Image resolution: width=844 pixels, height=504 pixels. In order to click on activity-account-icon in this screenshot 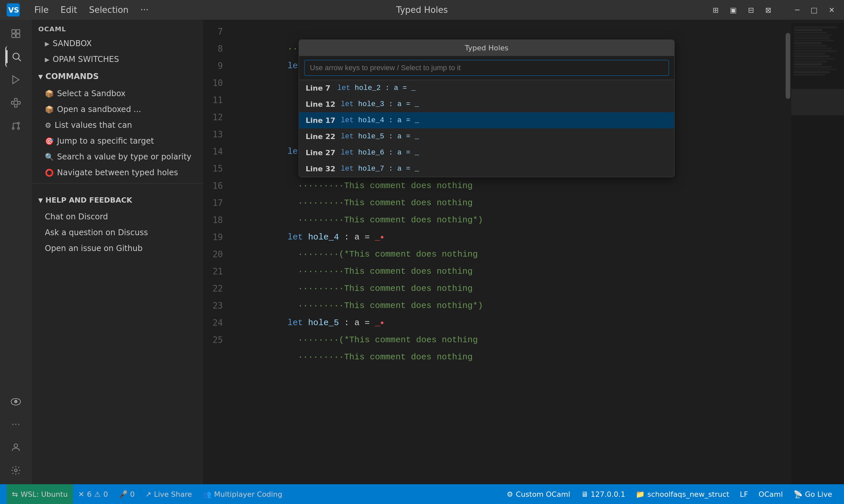, I will do `click(16, 447)`.